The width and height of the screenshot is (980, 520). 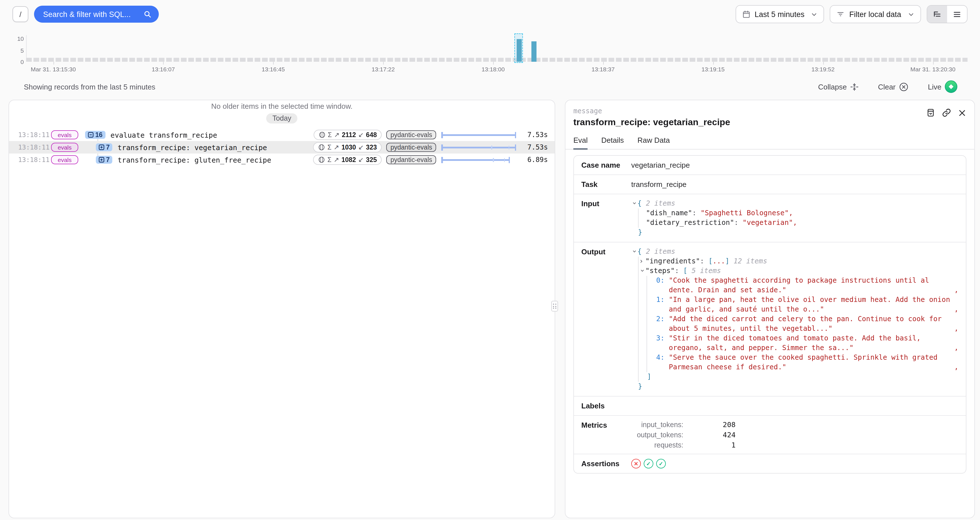 What do you see at coordinates (282, 160) in the screenshot?
I see `trace-row: 13:18:11 evals 7 transform_recipe: glute…` at bounding box center [282, 160].